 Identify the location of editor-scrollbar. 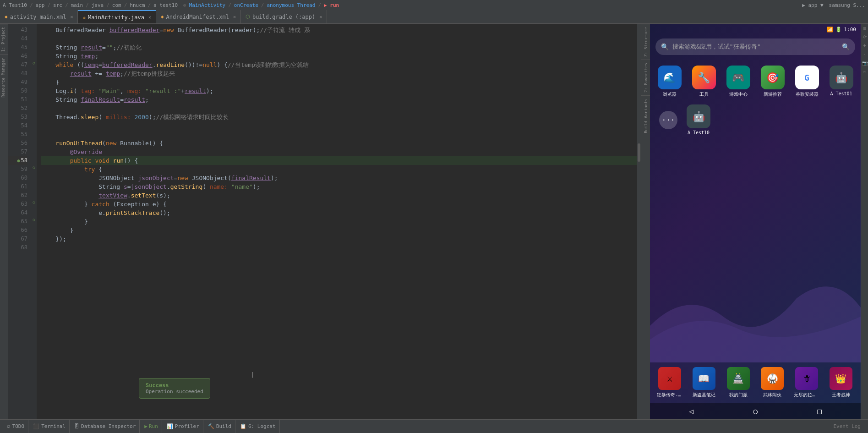
(639, 222).